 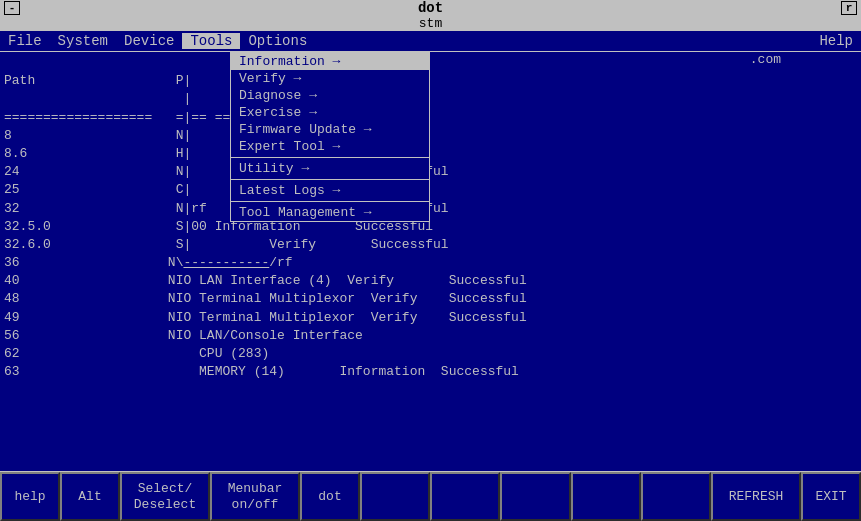 What do you see at coordinates (165, 496) in the screenshot?
I see `select-deselect-button: Select/ Deselect` at bounding box center [165, 496].